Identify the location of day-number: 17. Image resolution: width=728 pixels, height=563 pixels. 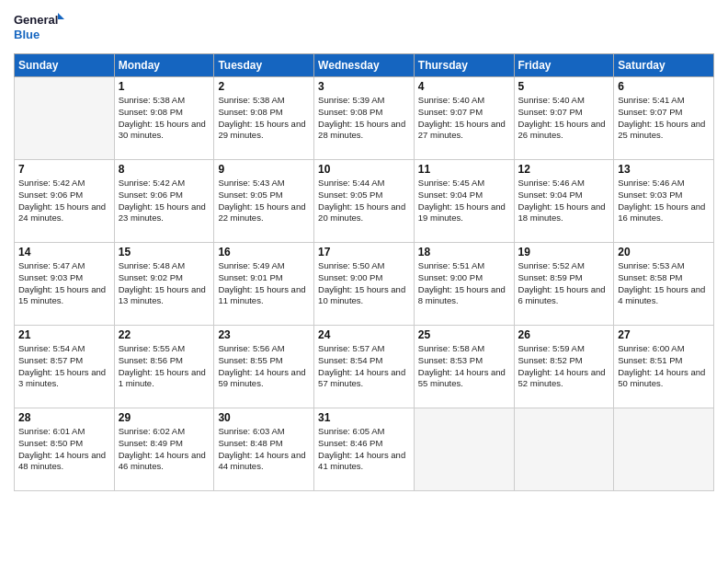
(364, 252).